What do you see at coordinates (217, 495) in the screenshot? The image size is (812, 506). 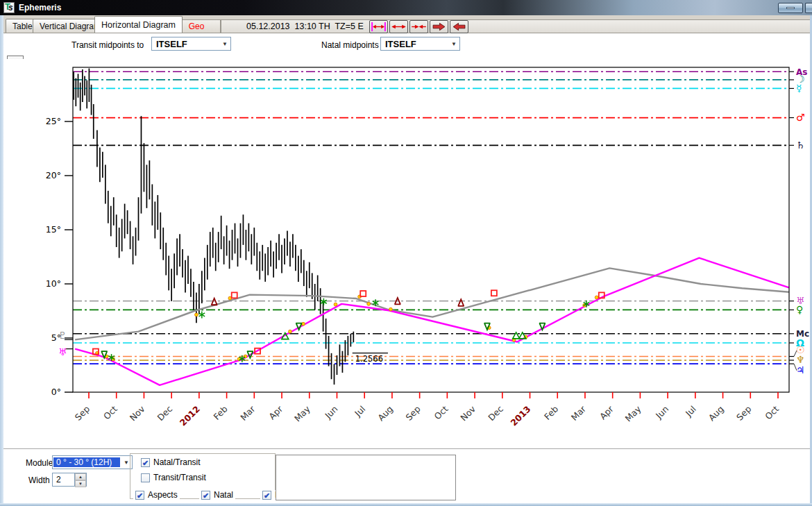 I see `checkbox-natal: ✔ Natal` at bounding box center [217, 495].